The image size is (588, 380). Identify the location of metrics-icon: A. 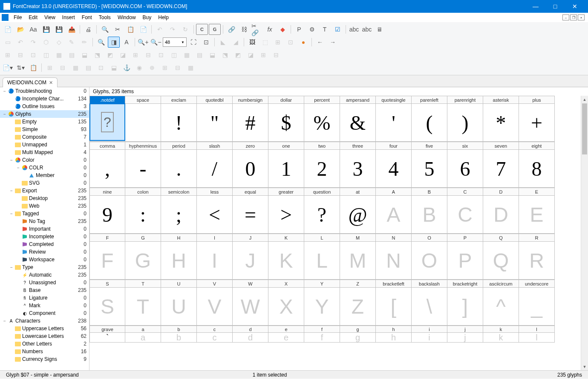
(127, 42).